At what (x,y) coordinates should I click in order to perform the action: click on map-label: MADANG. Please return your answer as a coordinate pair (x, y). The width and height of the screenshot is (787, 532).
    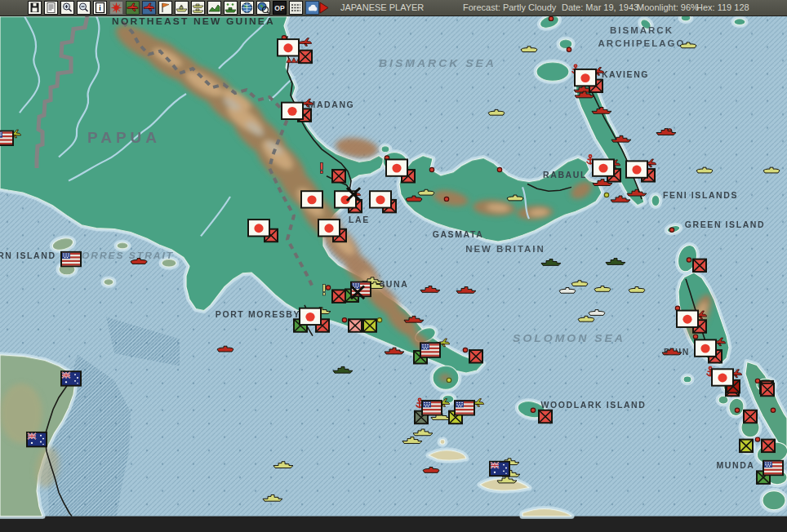
    Looking at the image, I should click on (331, 106).